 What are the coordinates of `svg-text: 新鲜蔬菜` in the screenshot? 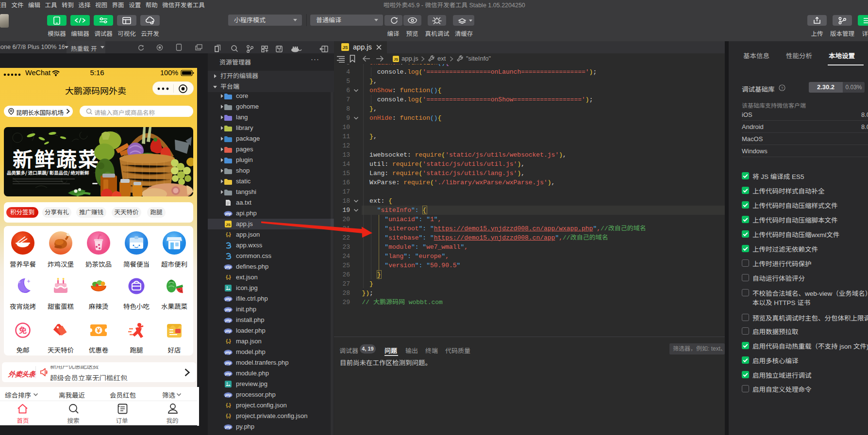 It's located at (56, 158).